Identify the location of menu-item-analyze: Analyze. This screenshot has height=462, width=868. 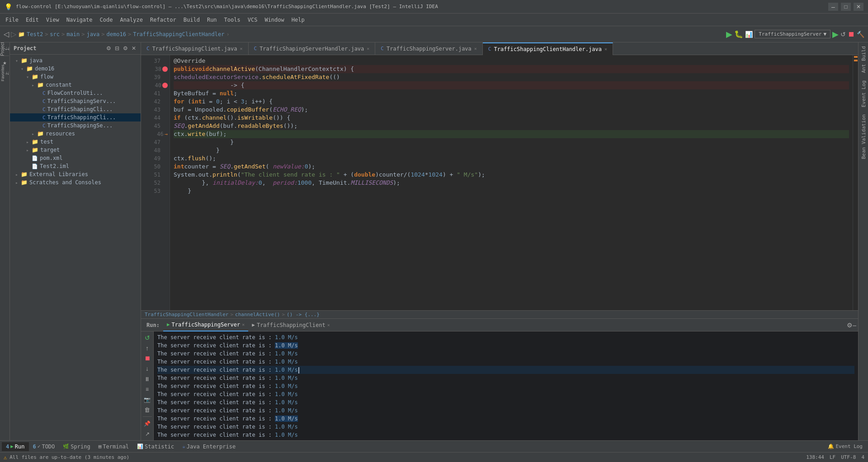
(131, 20).